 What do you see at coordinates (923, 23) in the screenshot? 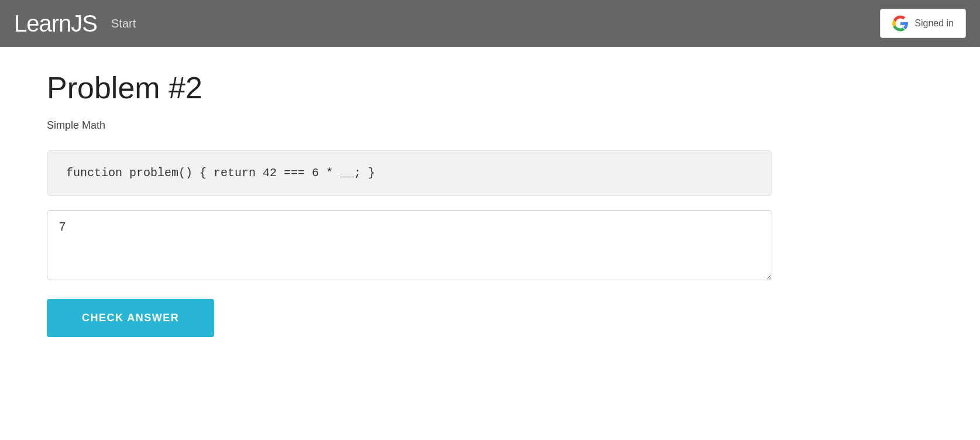
I see `signin-button: Signed in` at bounding box center [923, 23].